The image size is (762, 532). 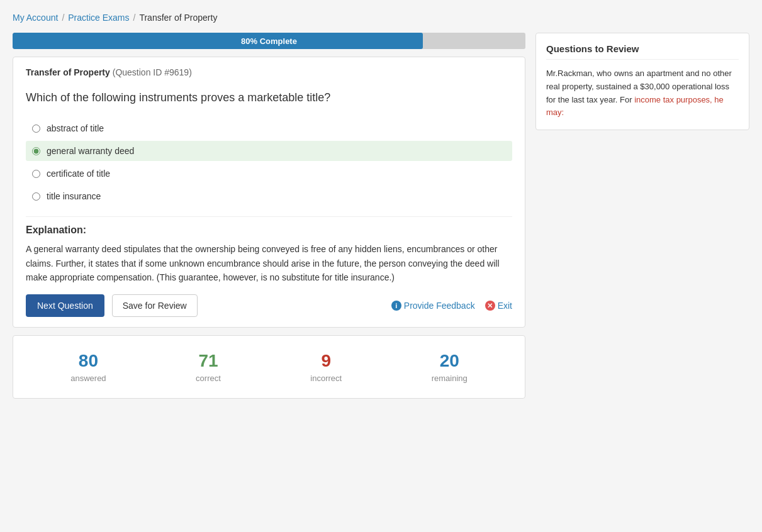 I want to click on stat-answered: 80 answered, so click(x=88, y=367).